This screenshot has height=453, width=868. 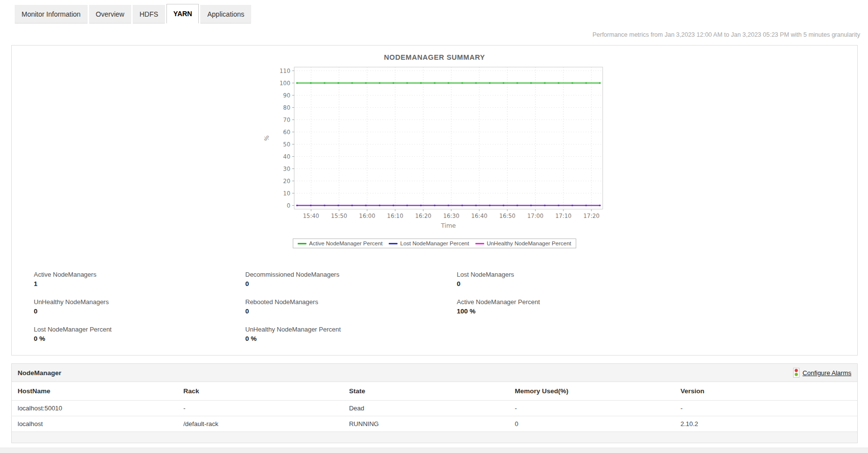 I want to click on metric-label: Lost NodeManager Percent, so click(x=140, y=329).